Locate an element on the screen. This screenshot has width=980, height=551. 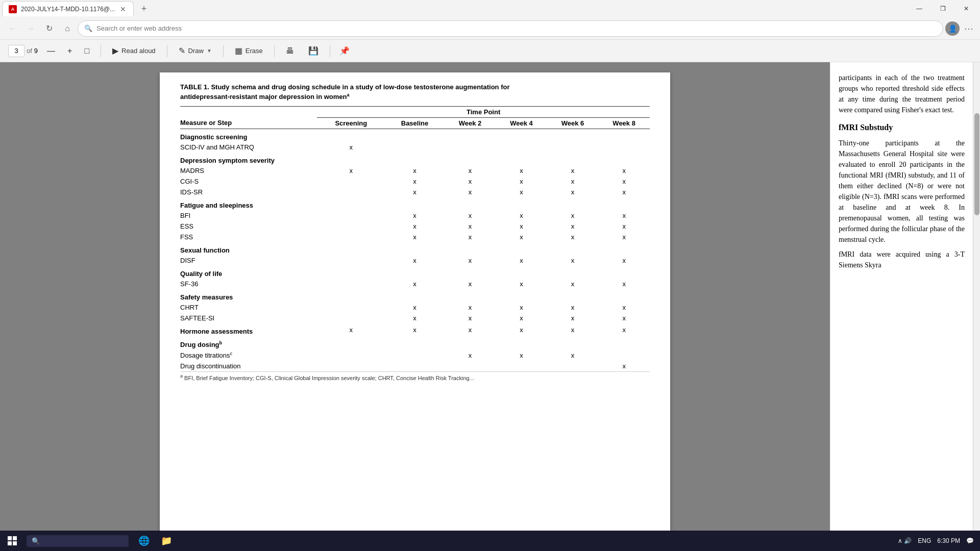
table-row: IDS-SRxxxxx is located at coordinates (415, 192).